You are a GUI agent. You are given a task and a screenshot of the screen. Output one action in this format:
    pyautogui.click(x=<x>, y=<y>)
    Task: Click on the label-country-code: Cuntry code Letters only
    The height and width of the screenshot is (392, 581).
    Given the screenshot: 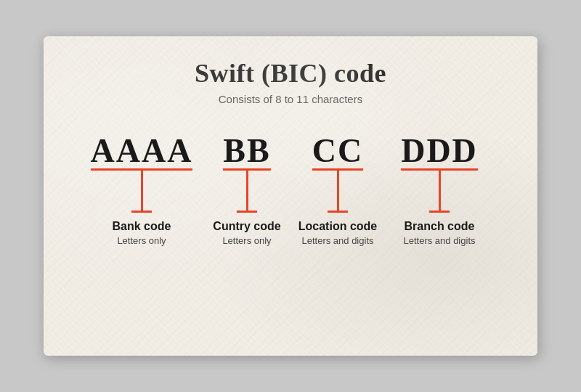 What is the action you would take?
    pyautogui.click(x=247, y=233)
    